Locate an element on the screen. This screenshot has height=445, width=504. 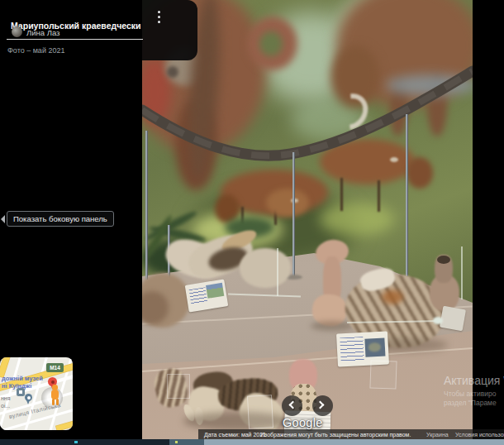
copyright-notice: Изображения могут быть защищены авторски… is located at coordinates (335, 435).